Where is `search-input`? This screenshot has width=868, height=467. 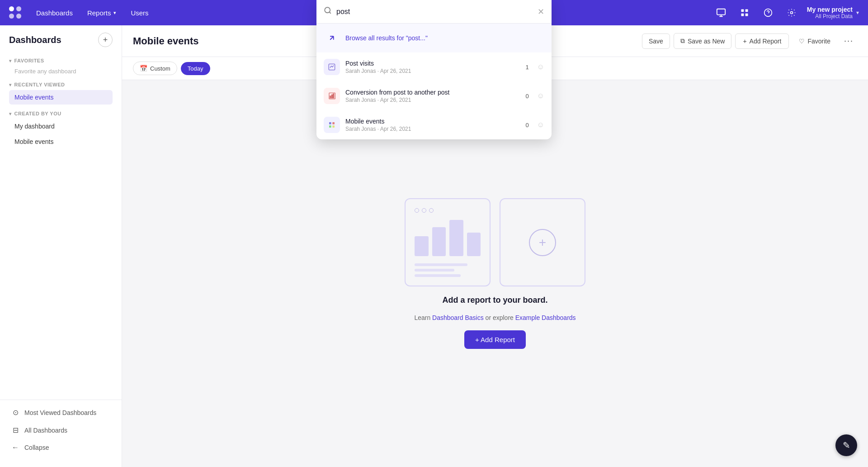
search-input is located at coordinates (435, 12).